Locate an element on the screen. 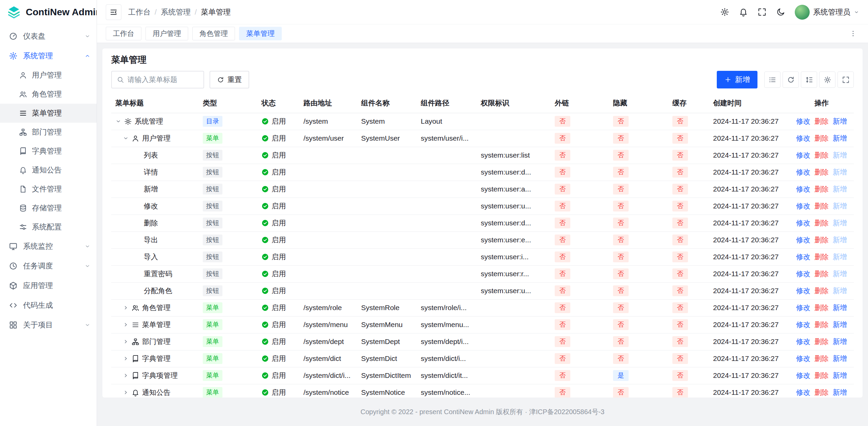 The width and height of the screenshot is (868, 426). tab-item: 菜单管理 is located at coordinates (260, 34).